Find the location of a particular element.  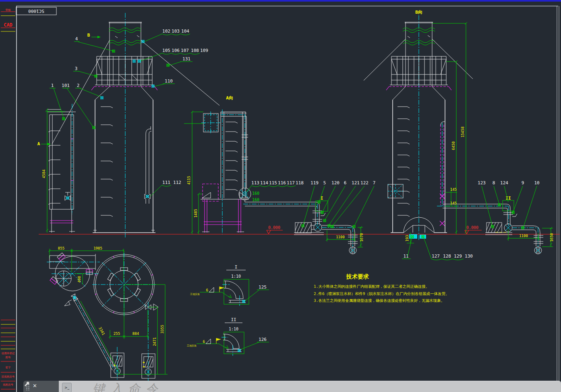

svg-text: 101 is located at coordinates (66, 85).